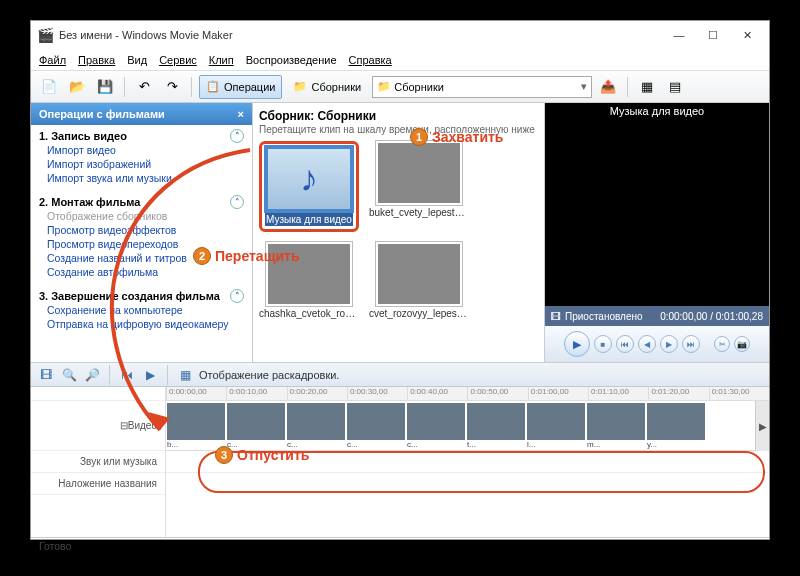 This screenshot has height=576, width=800. What do you see at coordinates (142, 230) in the screenshot?
I see `task-view-fx: Просмотр видеоэффектов` at bounding box center [142, 230].